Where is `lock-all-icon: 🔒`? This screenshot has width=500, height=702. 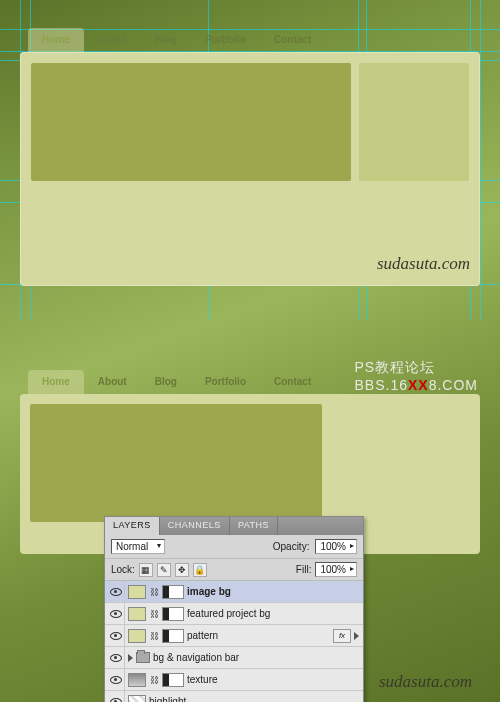 lock-all-icon: 🔒 is located at coordinates (200, 570).